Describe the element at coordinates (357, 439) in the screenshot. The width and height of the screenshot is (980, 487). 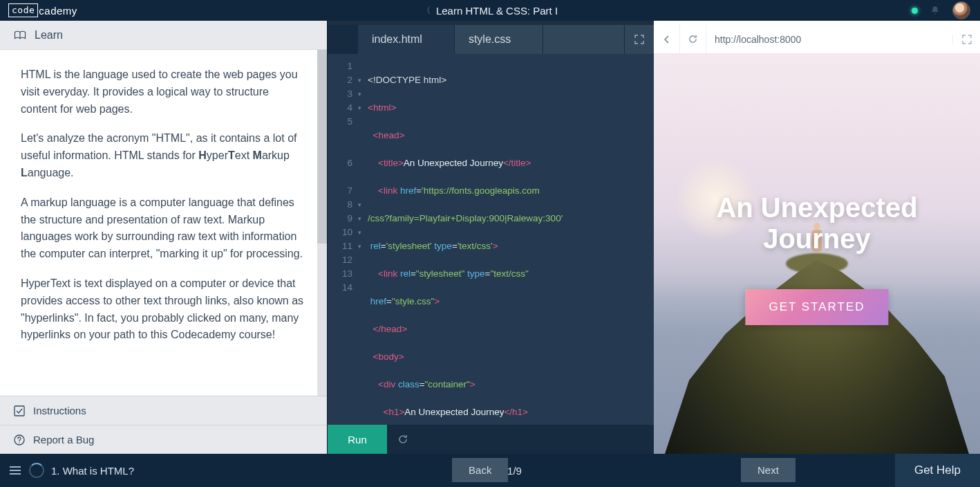
I see `run-button: Run` at that location.